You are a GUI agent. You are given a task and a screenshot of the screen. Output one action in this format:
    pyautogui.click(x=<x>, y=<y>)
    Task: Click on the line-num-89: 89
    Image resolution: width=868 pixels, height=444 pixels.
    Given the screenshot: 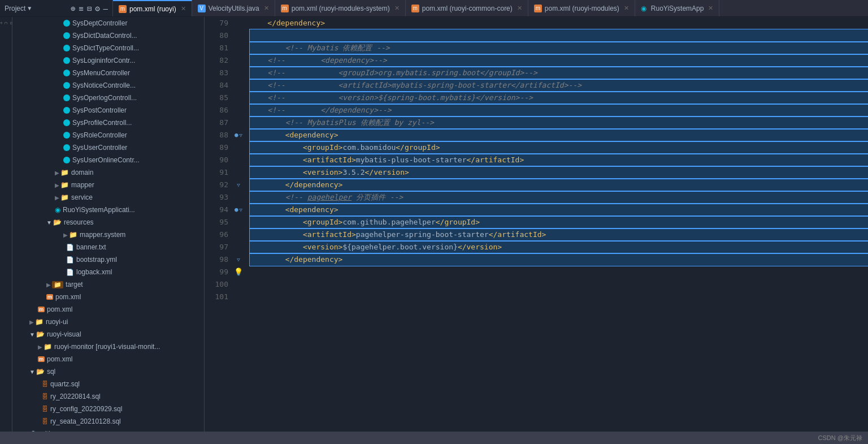 What is the action you would take?
    pyautogui.click(x=216, y=148)
    